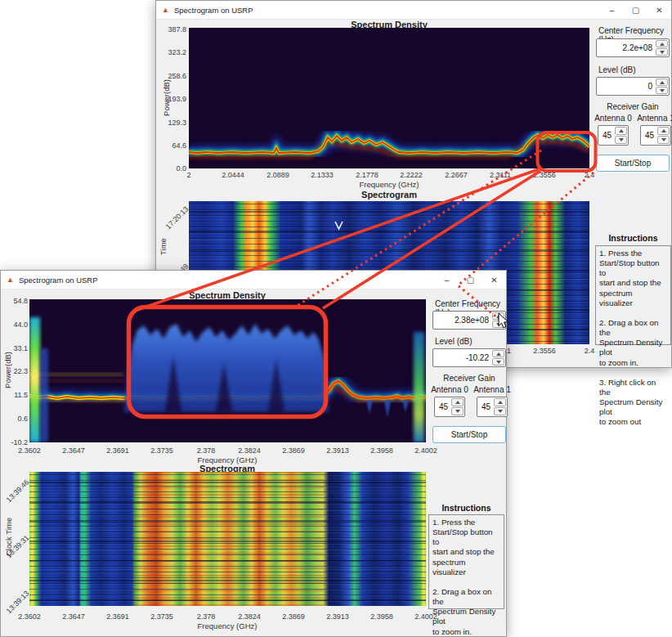 The height and width of the screenshot is (637, 672). Describe the element at coordinates (253, 280) in the screenshot. I see `front-title-bar: ▲ Spectrogram on USRP – ▢ ✕` at that location.